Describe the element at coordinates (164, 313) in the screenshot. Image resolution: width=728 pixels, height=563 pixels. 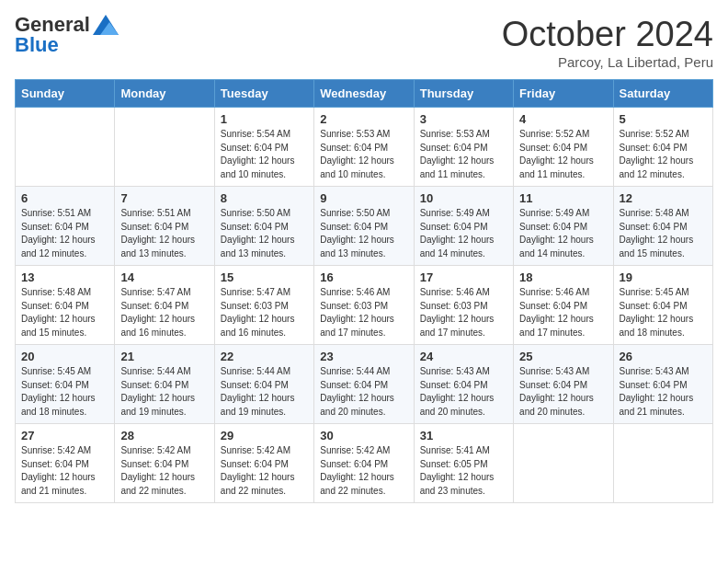
I see `day-info: Sunrise: 5:47 AM Sunset: 6:04 PM Dayligh…` at that location.